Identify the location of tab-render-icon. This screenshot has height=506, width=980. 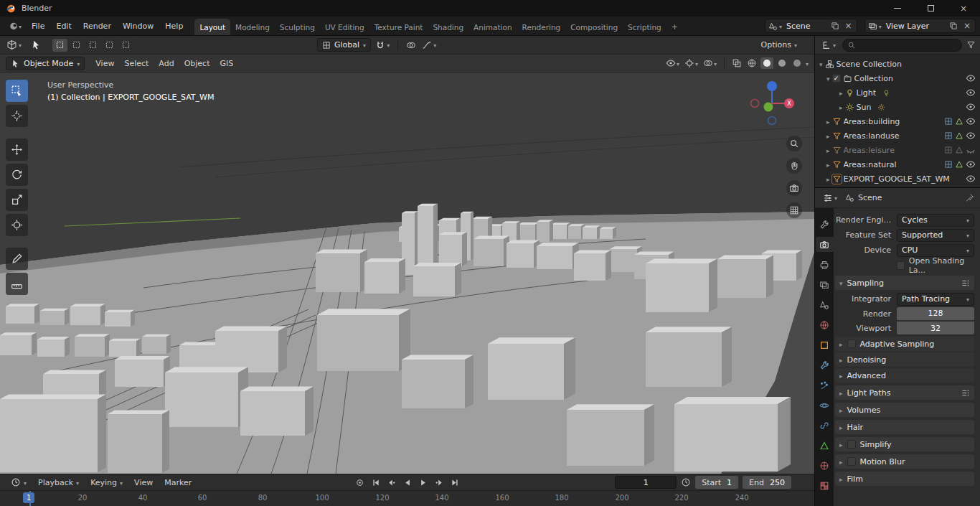
(825, 244).